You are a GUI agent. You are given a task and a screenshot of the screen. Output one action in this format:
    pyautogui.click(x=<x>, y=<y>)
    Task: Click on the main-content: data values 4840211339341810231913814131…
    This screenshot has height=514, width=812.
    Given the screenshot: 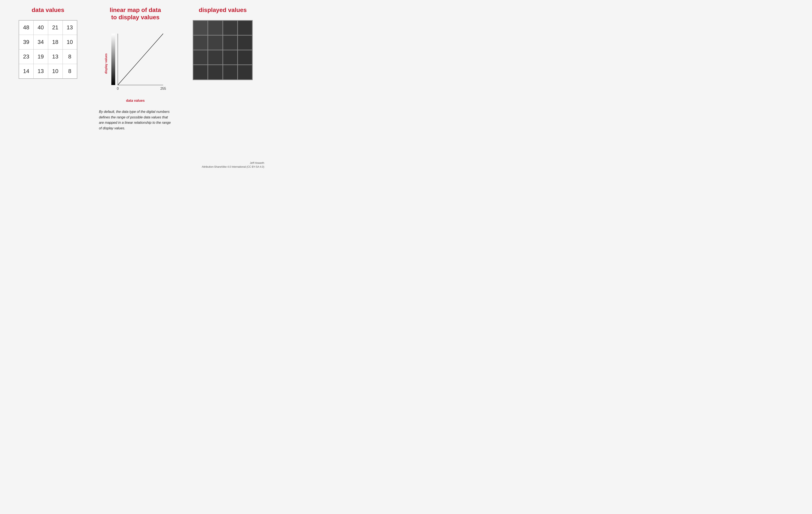 What is the action you would take?
    pyautogui.click(x=136, y=80)
    